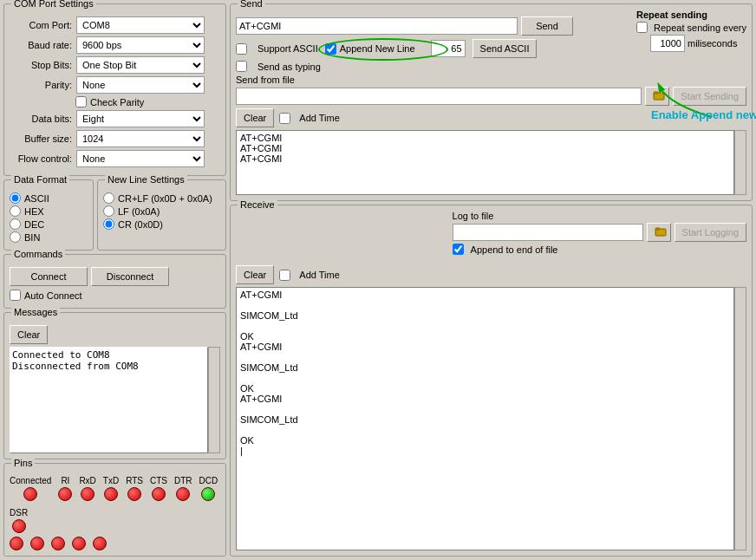 This screenshot has width=756, height=560. I want to click on format-container: Data Format ASCII HEX DEC BIN, so click(114, 215).